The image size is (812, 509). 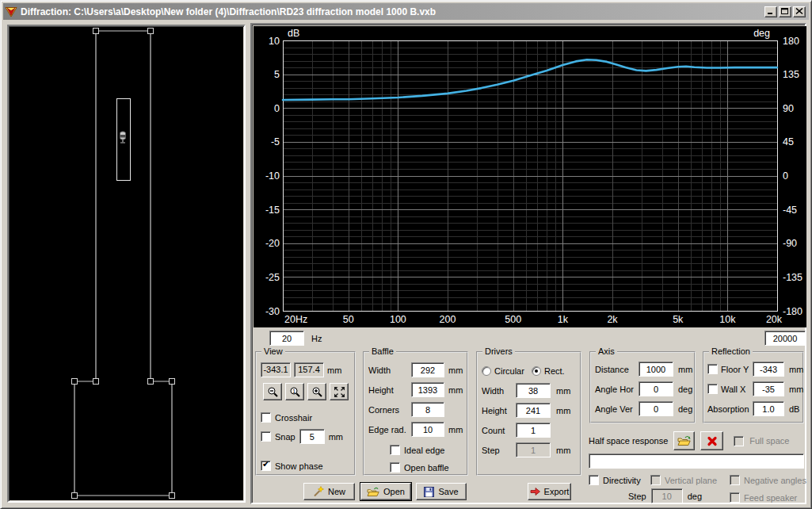 What do you see at coordinates (266, 466) in the screenshot?
I see `show-phase-checkbox` at bounding box center [266, 466].